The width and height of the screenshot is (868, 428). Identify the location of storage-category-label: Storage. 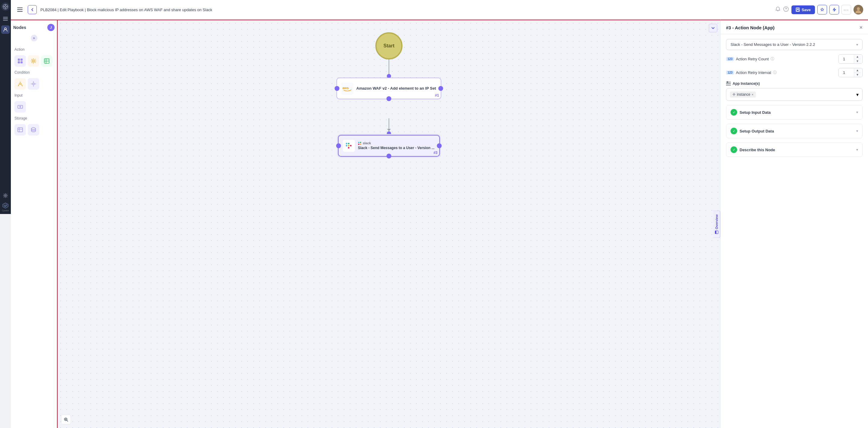
(34, 118).